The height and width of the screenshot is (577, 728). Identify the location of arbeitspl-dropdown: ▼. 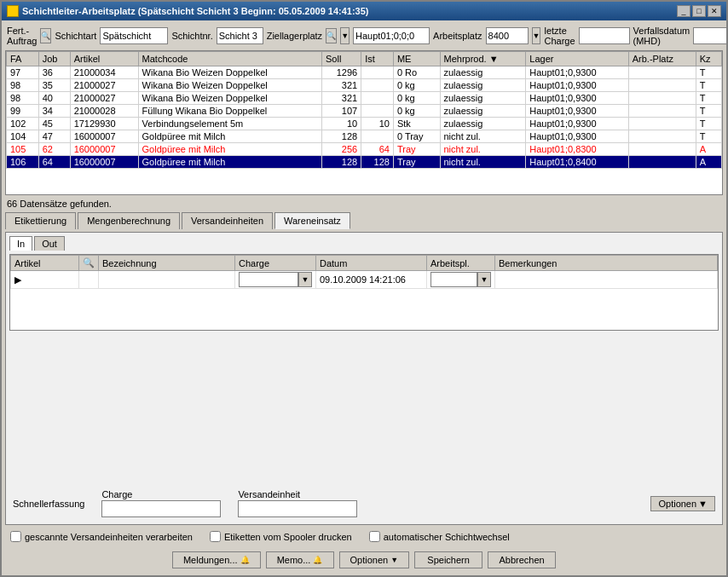
(484, 280).